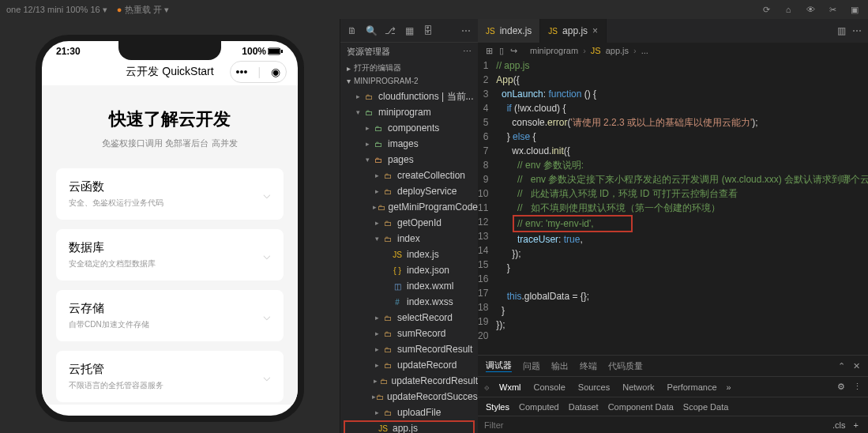  Describe the element at coordinates (594, 387) in the screenshot. I see `devtools-tab: Sources` at that location.